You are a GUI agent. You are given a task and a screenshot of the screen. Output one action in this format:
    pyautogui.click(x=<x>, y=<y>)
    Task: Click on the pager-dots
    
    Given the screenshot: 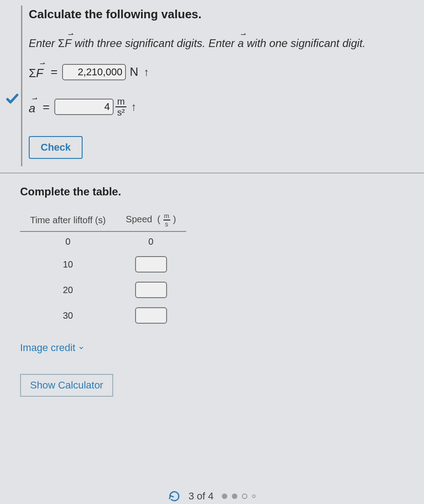 What is the action you would take?
    pyautogui.click(x=239, y=496)
    